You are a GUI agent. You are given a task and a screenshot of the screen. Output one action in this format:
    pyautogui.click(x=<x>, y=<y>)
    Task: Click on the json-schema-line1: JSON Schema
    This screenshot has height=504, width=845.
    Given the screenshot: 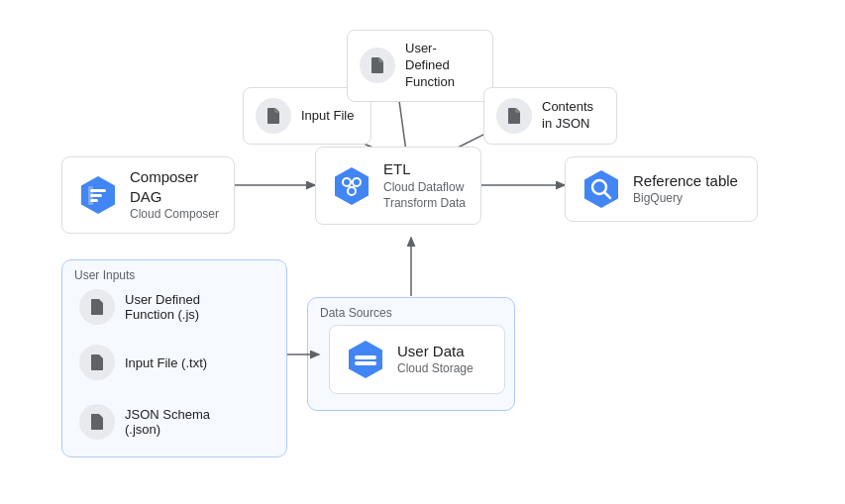 What is the action you would take?
    pyautogui.click(x=167, y=414)
    